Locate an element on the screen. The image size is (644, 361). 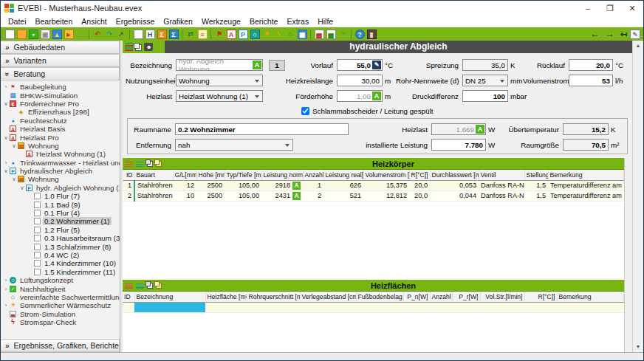
doc-h-icon: H is located at coordinates (151, 34).